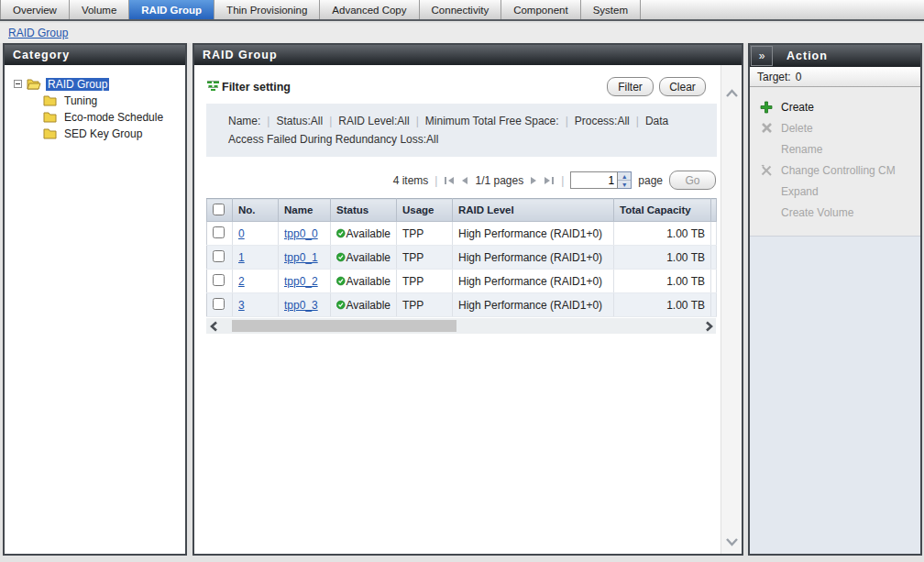 The width and height of the screenshot is (924, 562). I want to click on spinner-up-icon: ▲, so click(624, 176).